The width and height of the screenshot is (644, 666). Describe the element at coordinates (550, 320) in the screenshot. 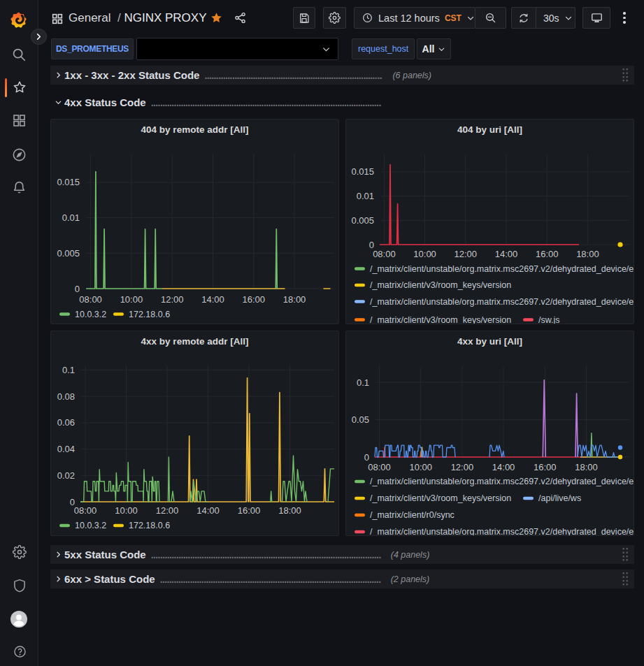

I see `svg-text: /sw.js` at that location.